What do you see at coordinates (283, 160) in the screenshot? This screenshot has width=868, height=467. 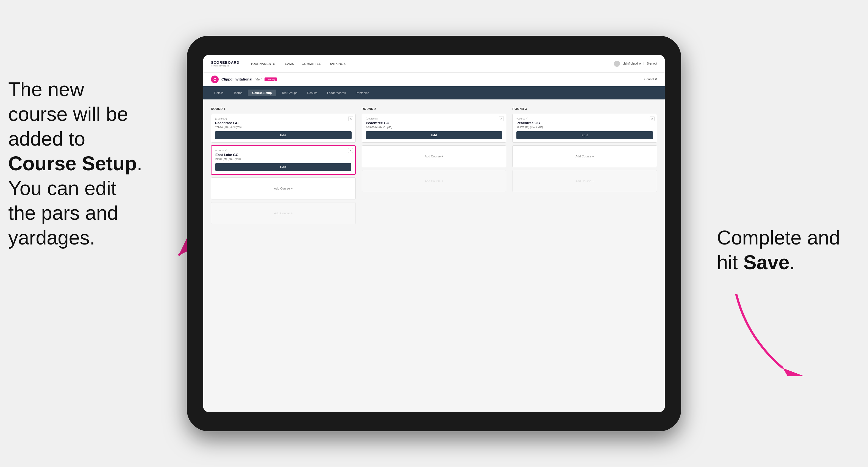 I see `round1-course-b-card: (Course B) East Lake GC Black (M) (6891 …` at bounding box center [283, 160].